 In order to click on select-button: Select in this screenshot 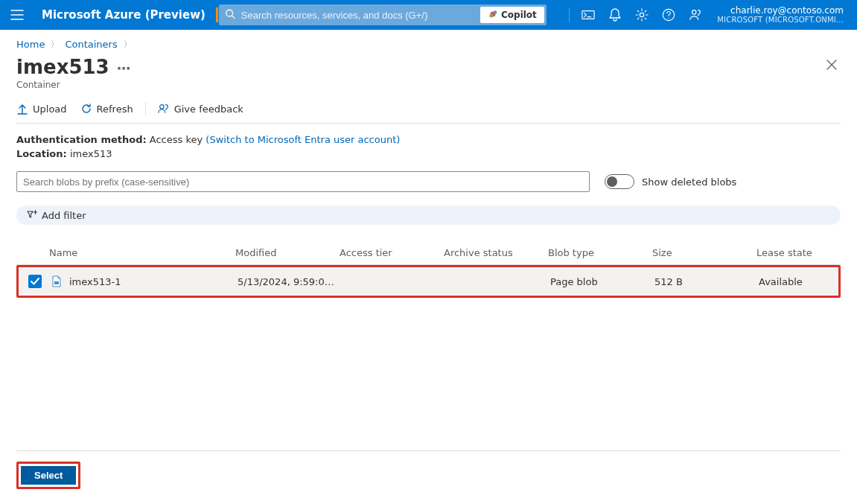, I will do `click(48, 475)`.